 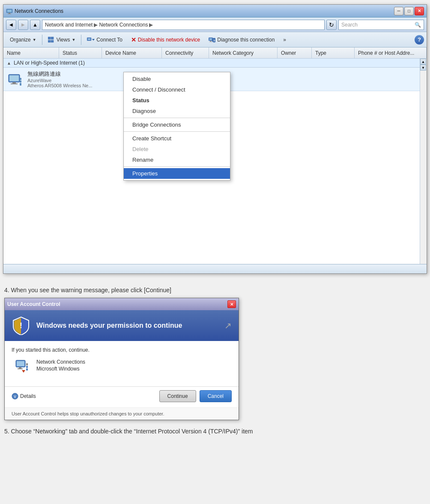 I want to click on uac-app-name: Network Connections, so click(x=61, y=362).